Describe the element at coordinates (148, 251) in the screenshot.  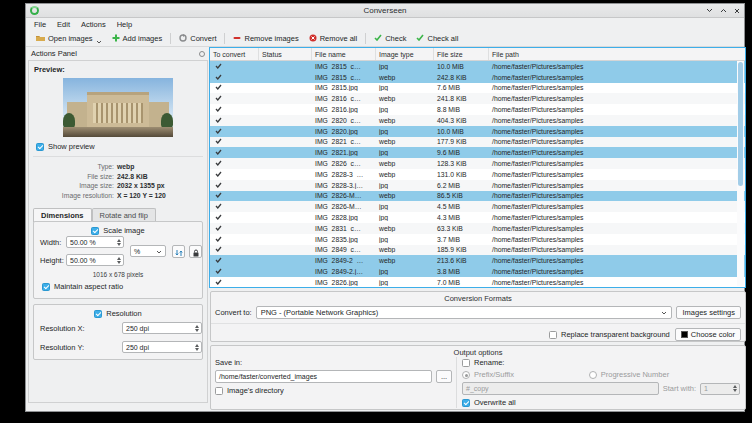
I see `unit-combo: %` at that location.